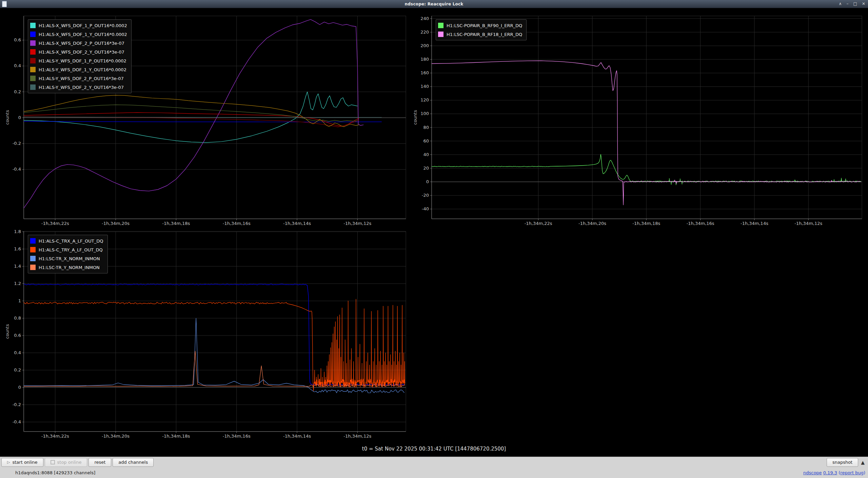  I want to click on collapse-panel-icon: ▲, so click(863, 462).